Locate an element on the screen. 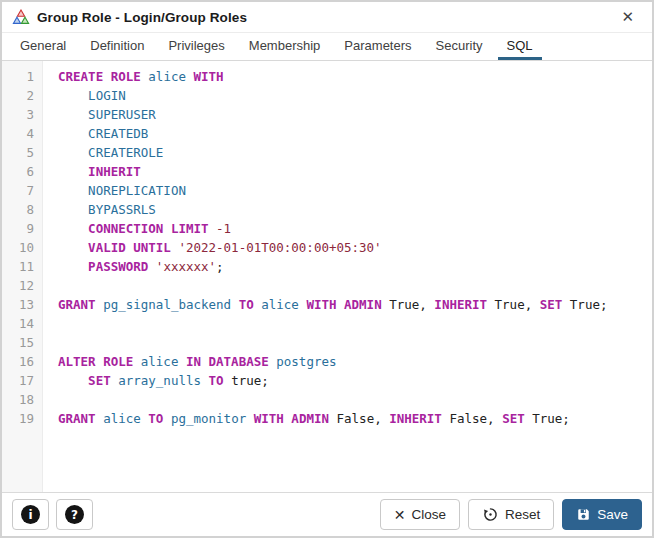 This screenshot has width=654, height=538. code-line: CONNECTION LIMIT -1 is located at coordinates (355, 228).